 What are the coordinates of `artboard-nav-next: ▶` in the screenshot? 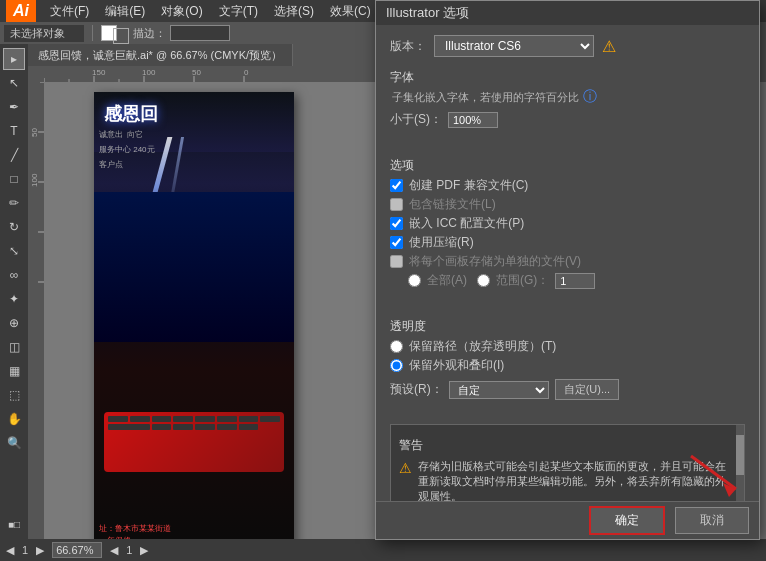 It's located at (144, 550).